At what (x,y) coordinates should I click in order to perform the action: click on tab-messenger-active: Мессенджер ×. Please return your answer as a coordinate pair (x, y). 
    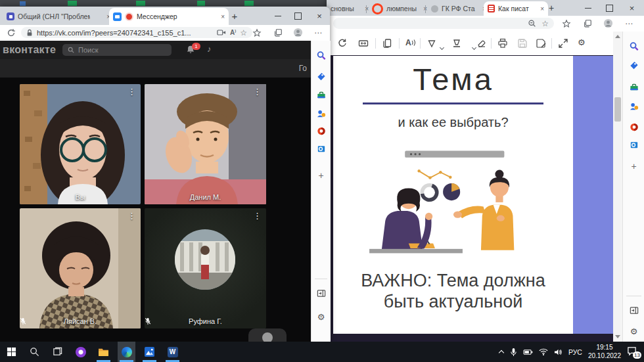
    Looking at the image, I should click on (169, 16).